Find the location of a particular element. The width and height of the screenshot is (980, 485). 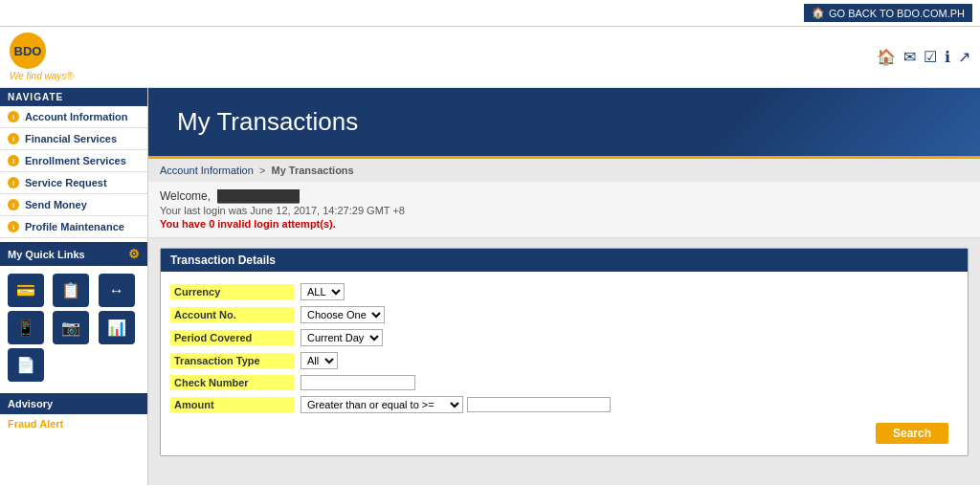

page-banner: My Transactions is located at coordinates (565, 123).